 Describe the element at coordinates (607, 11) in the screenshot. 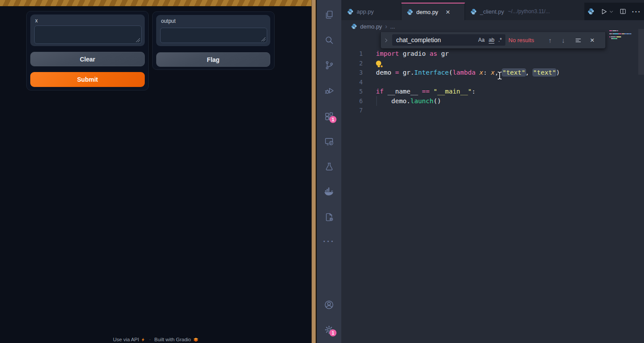

I see `run-python-file-button` at that location.